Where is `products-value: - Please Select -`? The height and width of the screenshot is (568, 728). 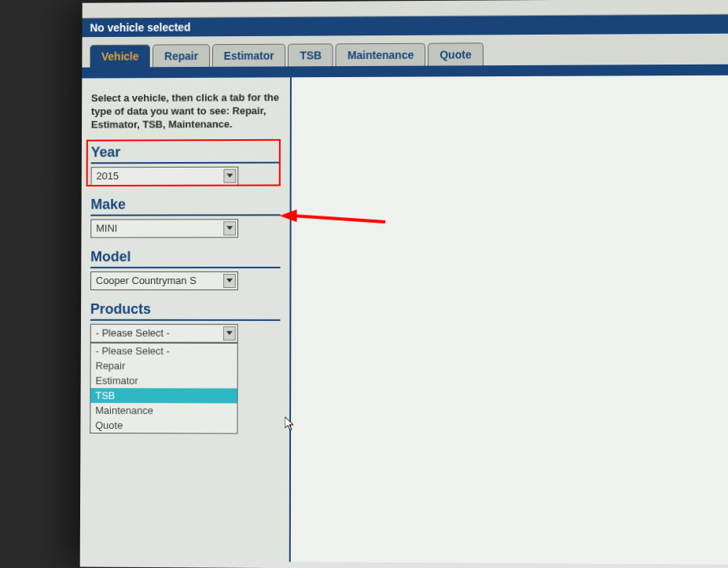
products-value: - Please Select - is located at coordinates (133, 334).